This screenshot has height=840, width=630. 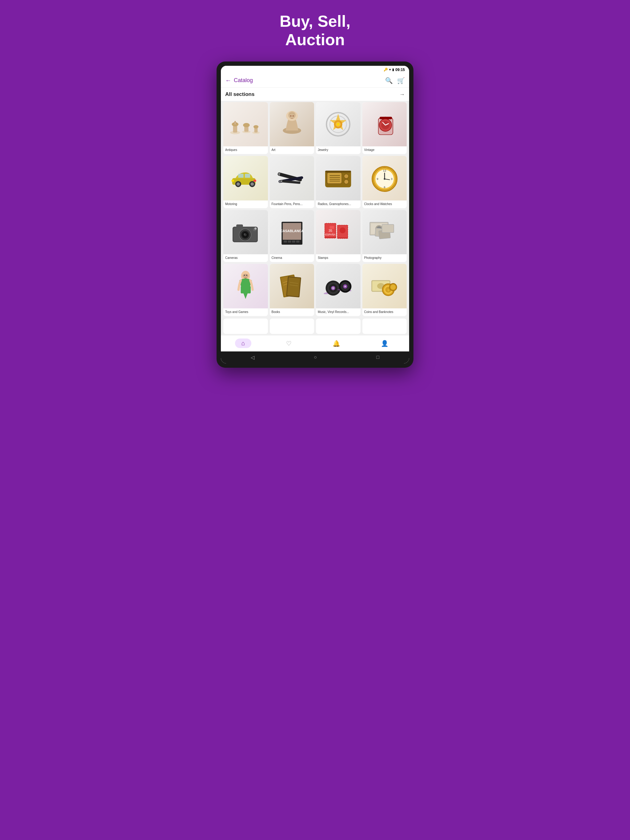 I want to click on category-coins: $ Coins and Banknotes, so click(x=385, y=290).